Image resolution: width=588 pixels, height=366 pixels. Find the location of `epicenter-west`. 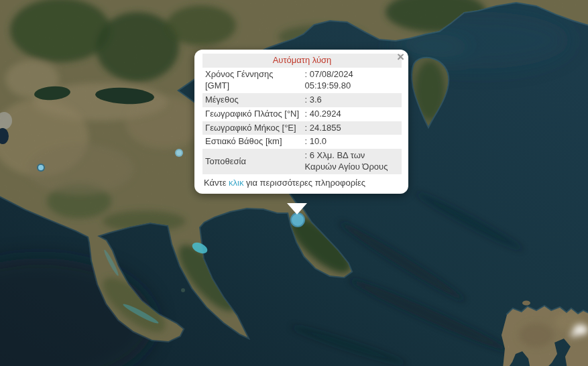

epicenter-west is located at coordinates (41, 168).